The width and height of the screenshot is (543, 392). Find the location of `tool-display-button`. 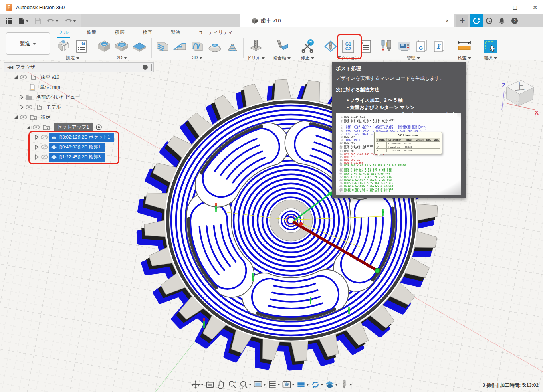

tool-display-button is located at coordinates (346, 385).